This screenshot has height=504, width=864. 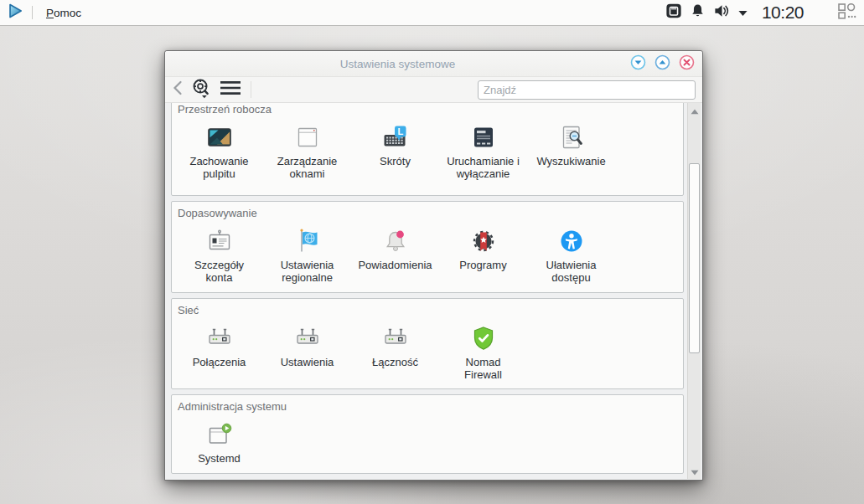 What do you see at coordinates (783, 13) in the screenshot?
I see `clock: 10:20` at bounding box center [783, 13].